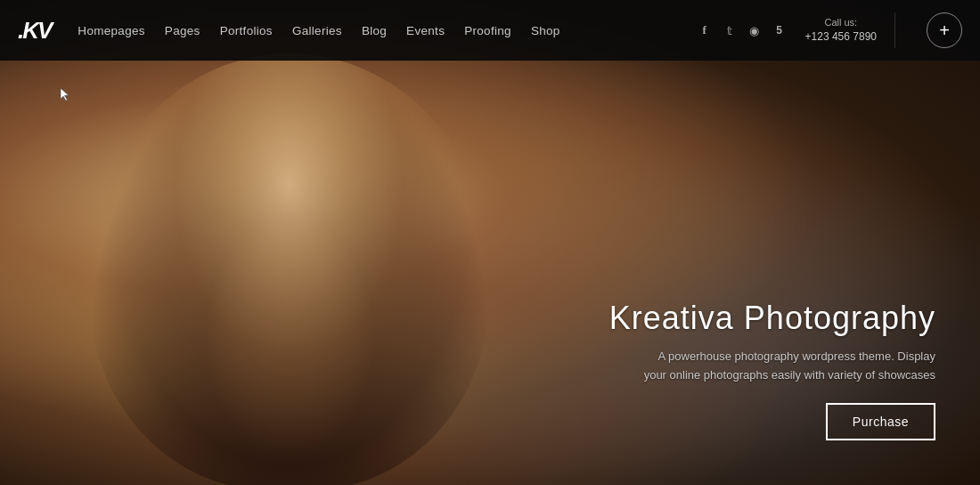  I want to click on nav-item-shop: Shop, so click(545, 30).